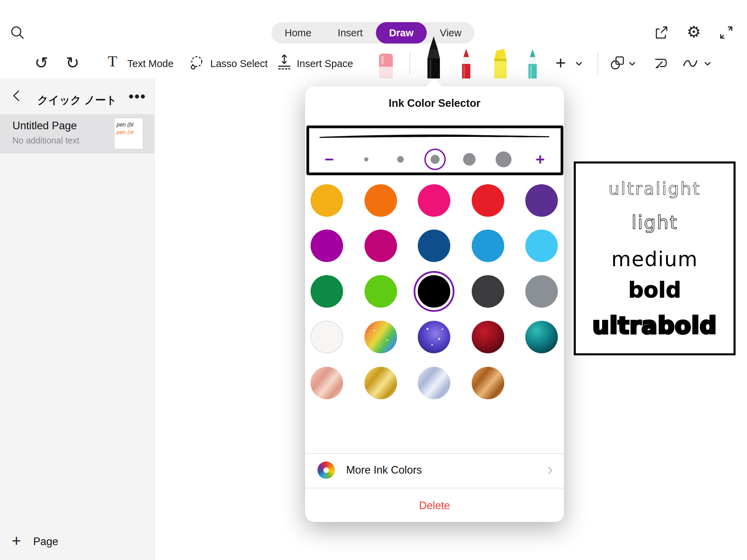 The image size is (747, 560). I want to click on more-options-icon: •••, so click(138, 97).